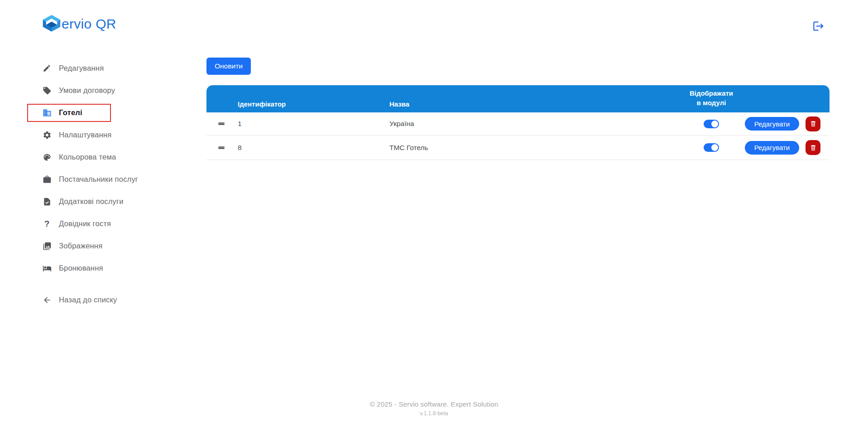  What do you see at coordinates (71, 112) in the screenshot?
I see `sidebar-item-label: Готелі` at bounding box center [71, 112].